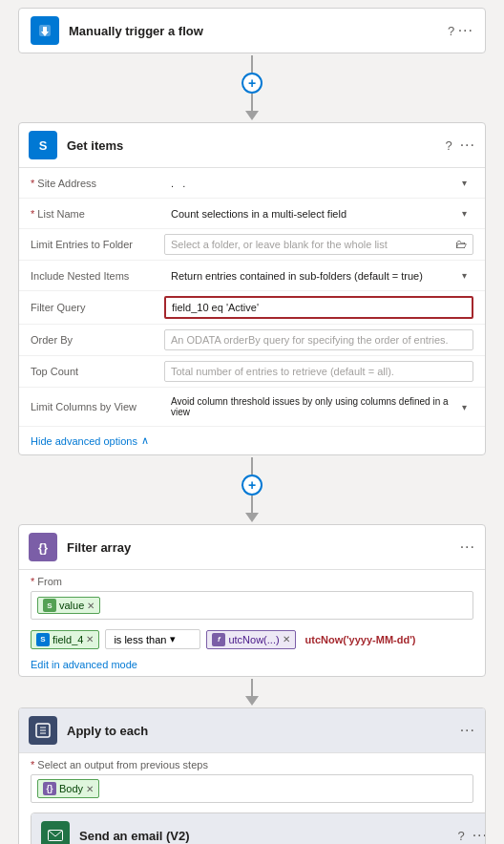  I want to click on get-items-title: Get items, so click(256, 145).